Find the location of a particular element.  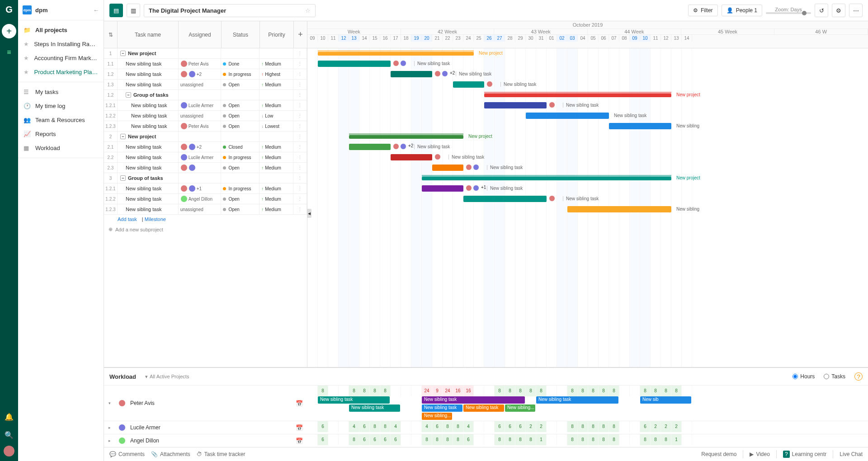

task-row: 1.2.1New sibling taskLucile ArmerOpenMed… is located at coordinates (205, 106).